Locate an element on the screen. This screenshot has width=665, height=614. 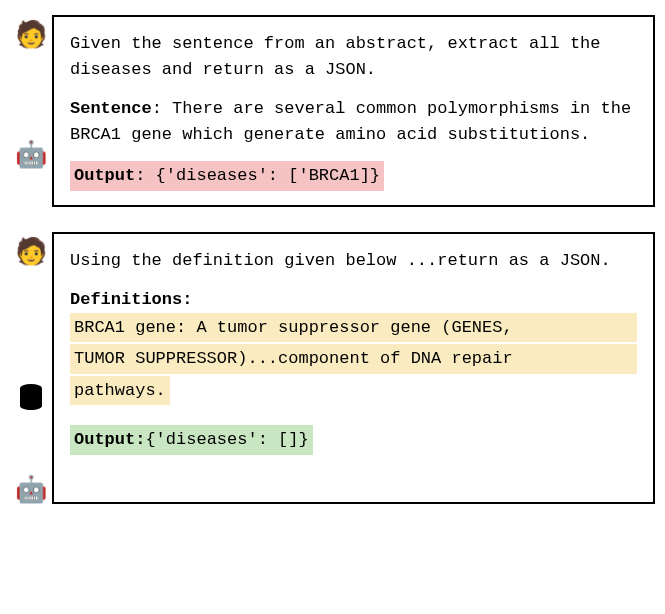
output-section-1: Output: {'diseases': ['BRCA1]} is located at coordinates (354, 176).